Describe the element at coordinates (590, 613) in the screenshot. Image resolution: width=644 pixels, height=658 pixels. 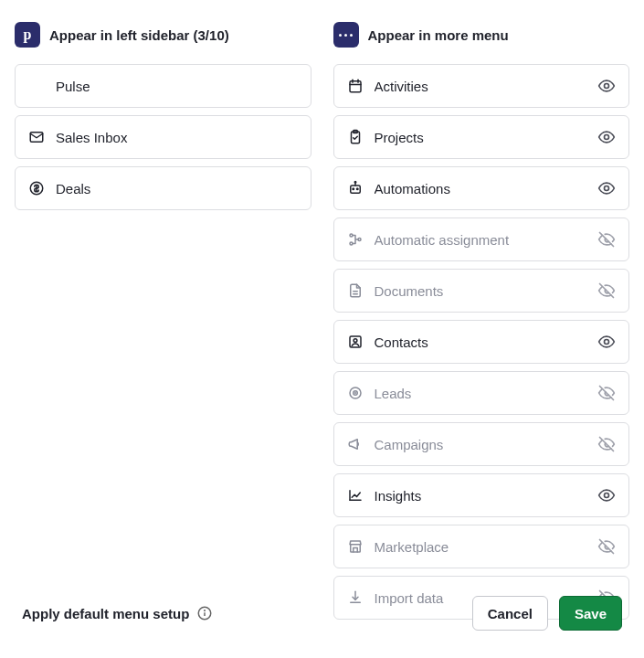
I see `save-button: Save` at that location.